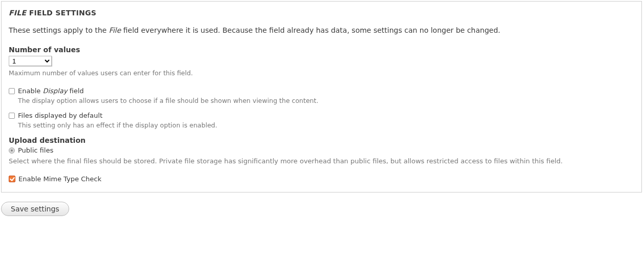  What do you see at coordinates (12, 151) in the screenshot?
I see `public-files-radio` at bounding box center [12, 151].